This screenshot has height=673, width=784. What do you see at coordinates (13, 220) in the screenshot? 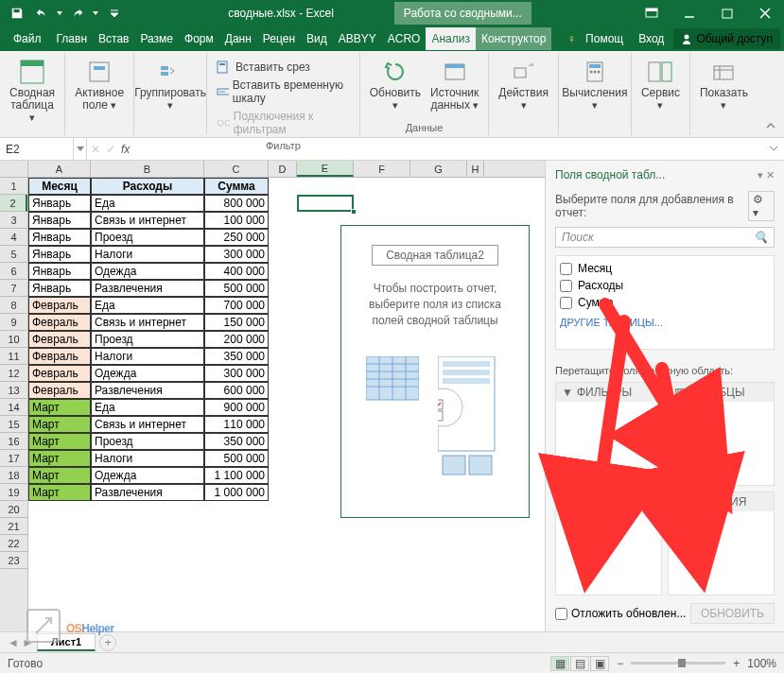
I see `row-header: 3` at bounding box center [13, 220].